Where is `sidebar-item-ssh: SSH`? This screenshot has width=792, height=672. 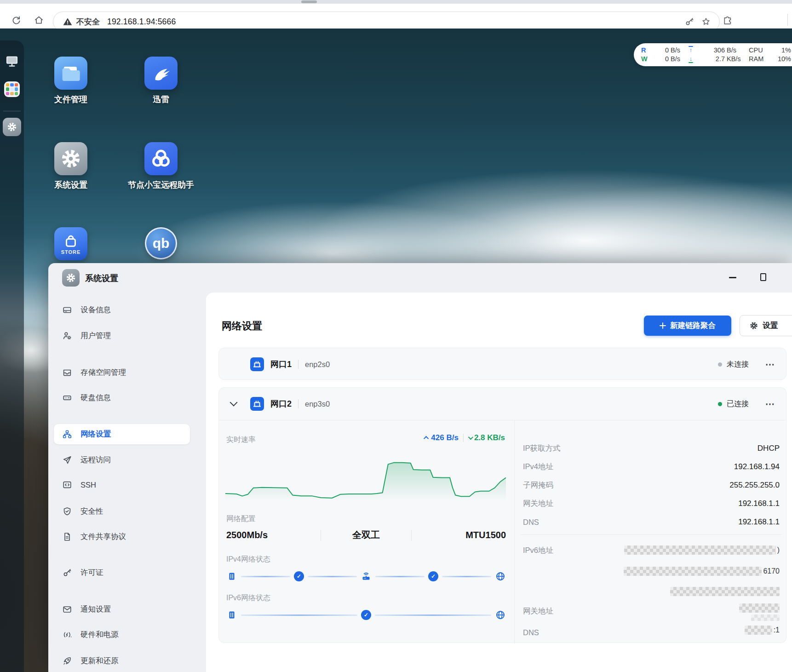 sidebar-item-ssh: SSH is located at coordinates (122, 485).